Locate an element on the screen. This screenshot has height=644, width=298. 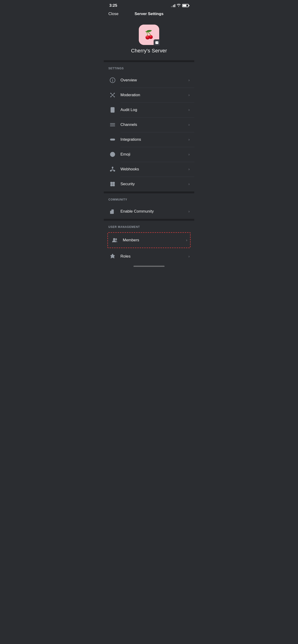
settings-section: SETTINGS Overview › is located at coordinates (149, 127).